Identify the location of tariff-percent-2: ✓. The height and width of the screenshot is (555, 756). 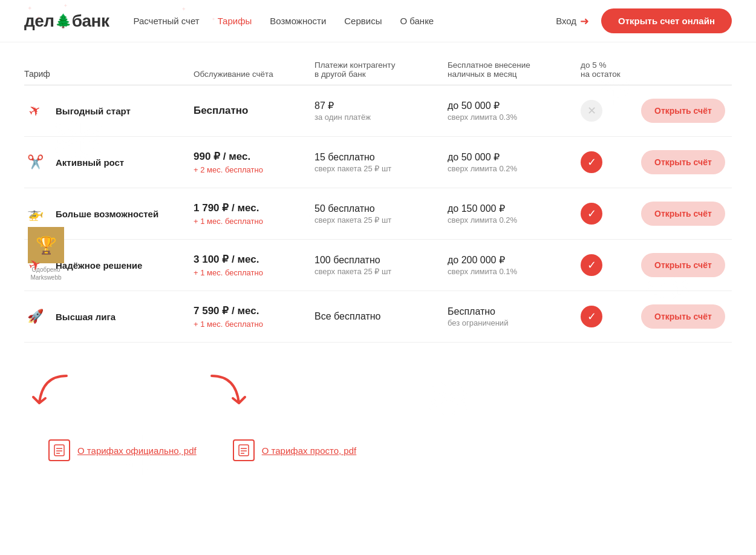
(611, 214).